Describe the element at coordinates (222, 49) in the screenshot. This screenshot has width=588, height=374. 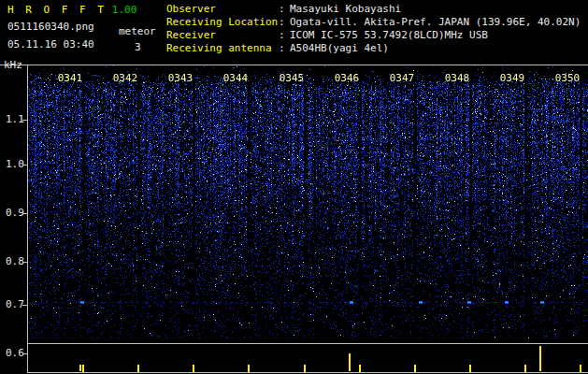
I see `info-label: Receiving antenna` at that location.